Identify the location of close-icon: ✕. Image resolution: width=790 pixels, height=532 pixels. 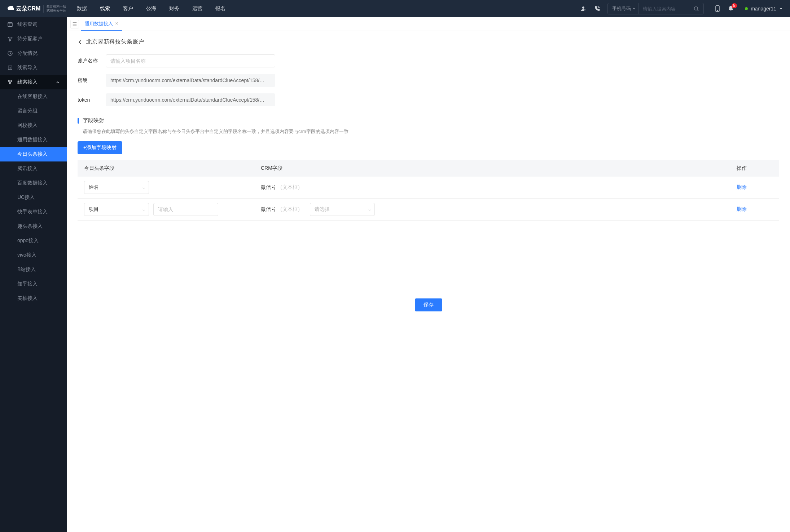
(117, 24).